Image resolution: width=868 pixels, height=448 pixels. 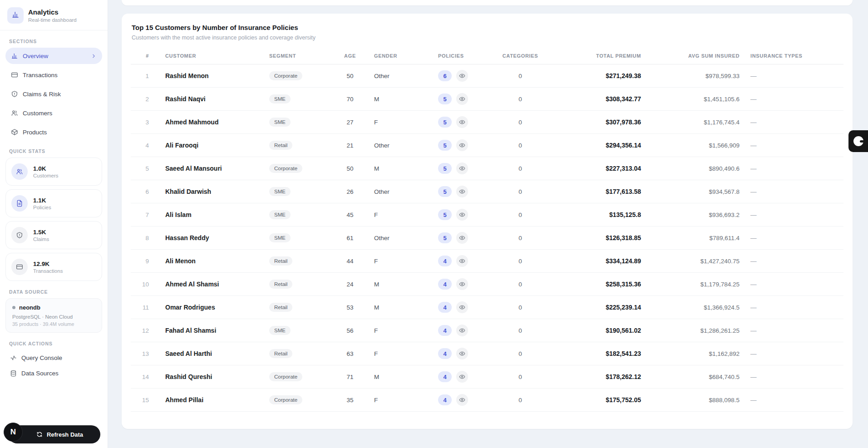 I want to click on rank-cell: 15, so click(x=142, y=400).